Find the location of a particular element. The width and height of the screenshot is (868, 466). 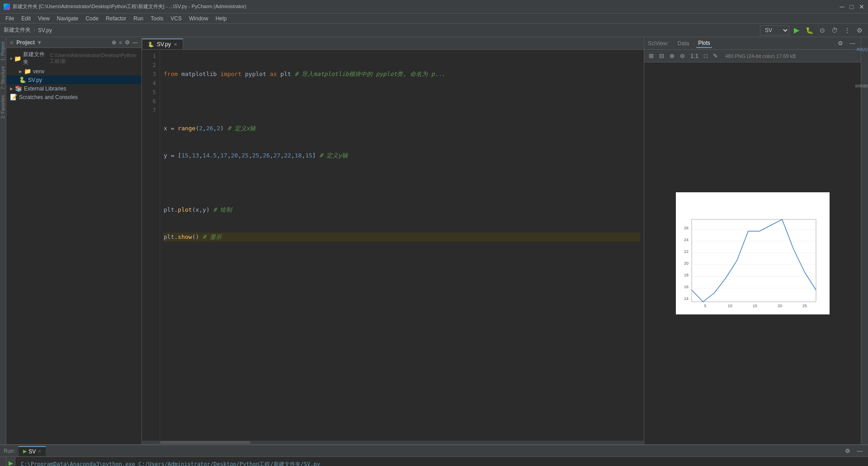

tree-root-folder: ▾ 📁 新建文件夹 C:\Users\Administrator\Desktop… is located at coordinates (74, 58).